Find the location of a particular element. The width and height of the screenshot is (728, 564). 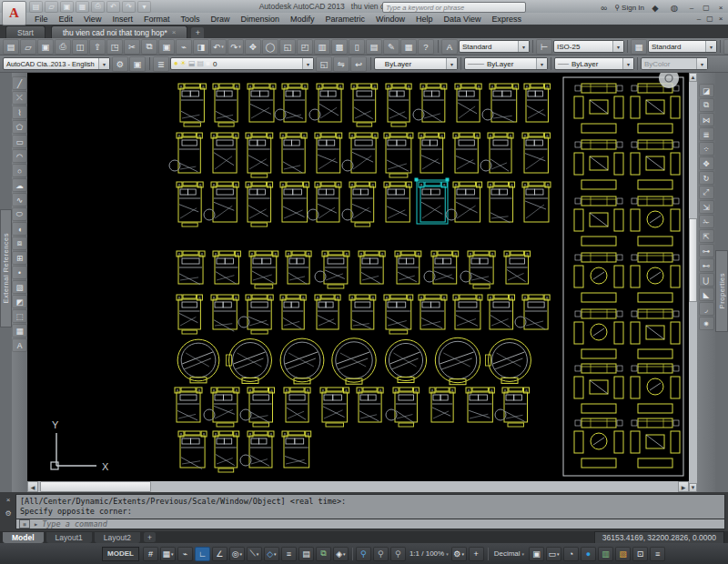

transparency-icon: ▤ is located at coordinates (306, 554).